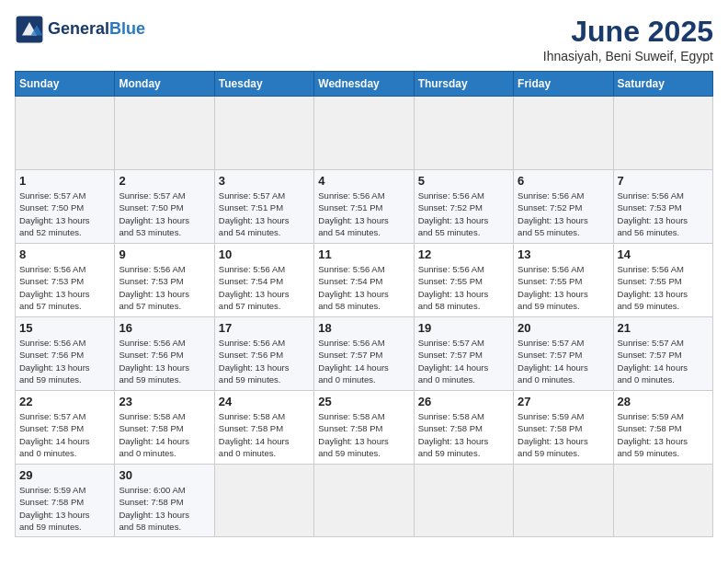  Describe the element at coordinates (364, 401) in the screenshot. I see `day-number: 25` at that location.